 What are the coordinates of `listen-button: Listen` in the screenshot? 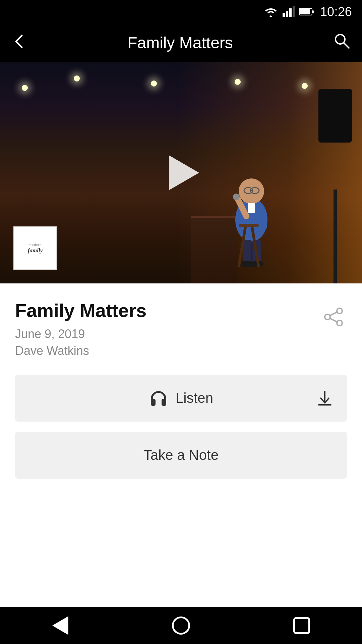 It's located at (181, 398).